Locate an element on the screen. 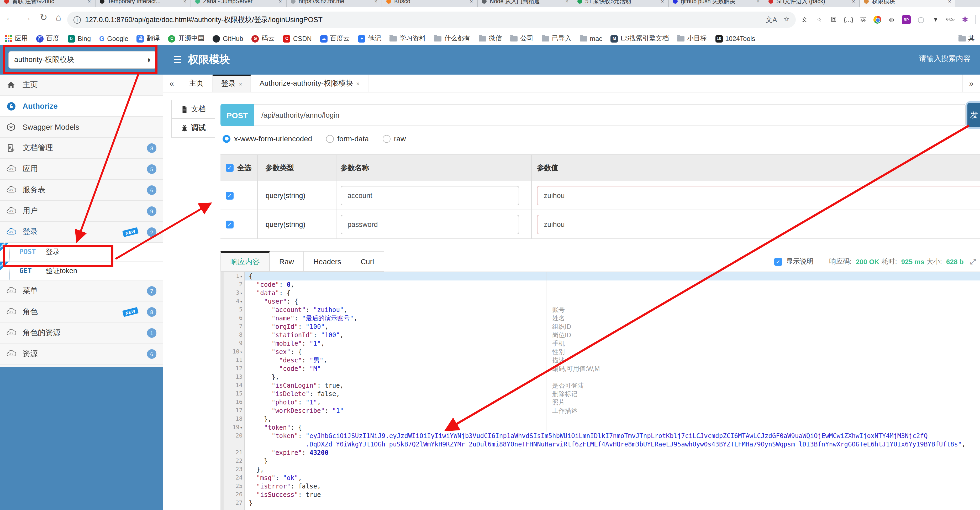 Image resolution: width=980 pixels, height=510 pixels. content-type-x-www-form-urlencoded: x-www-form-urlencoded is located at coordinates (267, 139).